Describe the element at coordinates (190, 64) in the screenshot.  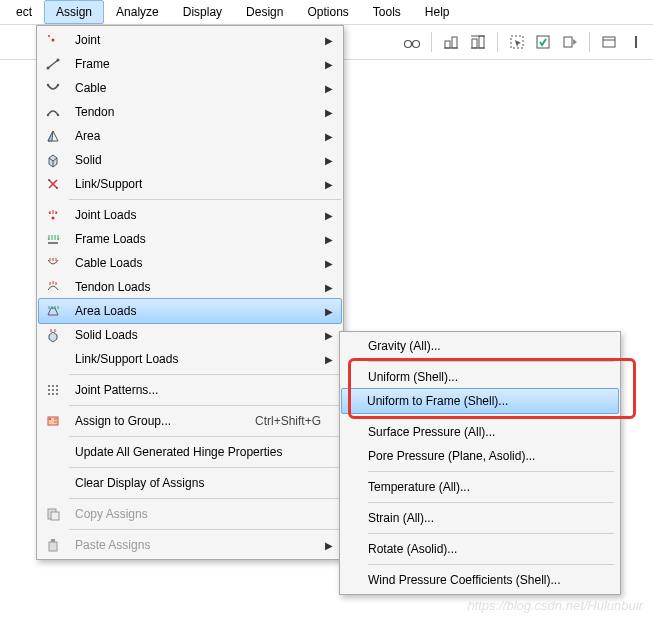
I see `menu-item-frame: Frame▶` at that location.